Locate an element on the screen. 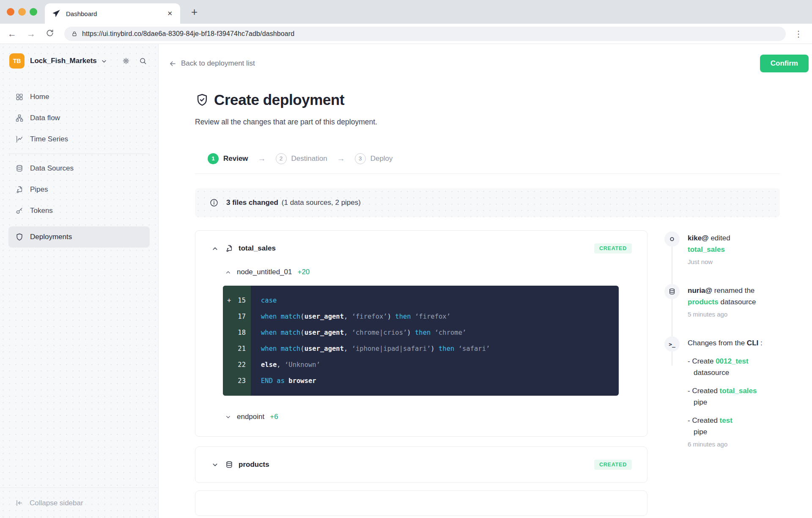 The image size is (812, 518). address-bar-input: https://ui.tinybird.co/8dae6a-8309-84je-… is located at coordinates (425, 34).